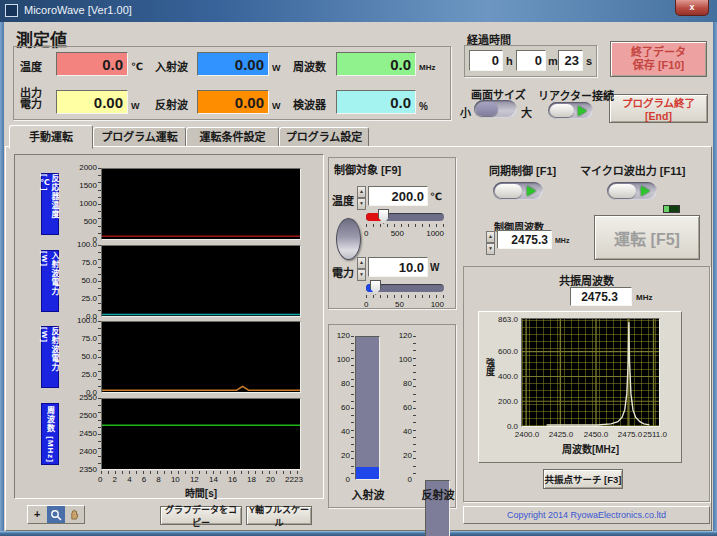 The width and height of the screenshot is (717, 536). What do you see at coordinates (79, 281) in the screenshot?
I see `chart2-yticks: 100.075.050.025.00.0` at bounding box center [79, 281].